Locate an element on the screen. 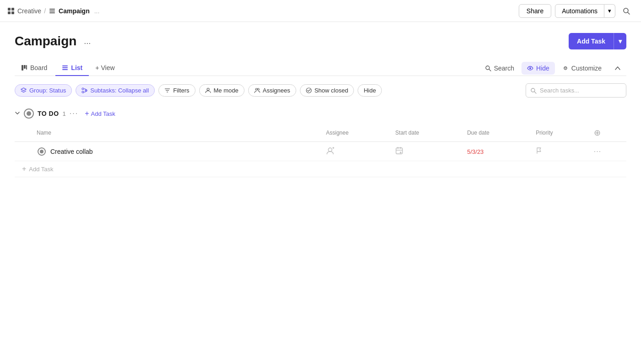 Image resolution: width=641 pixels, height=364 pixels. chip-subtasks-label: Subtasks: Collapse all is located at coordinates (120, 91).